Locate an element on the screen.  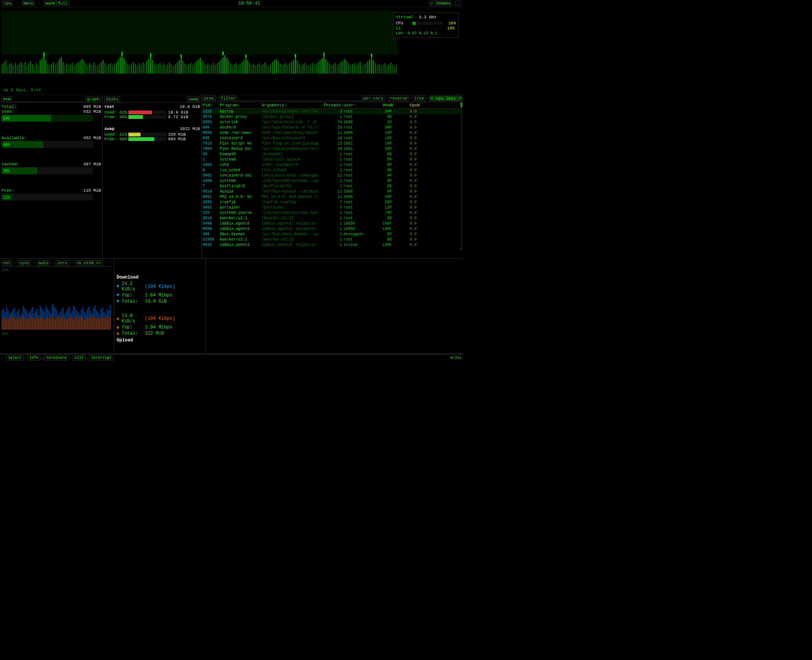
proc-program: systemd-journa is located at coordinates (241, 213).